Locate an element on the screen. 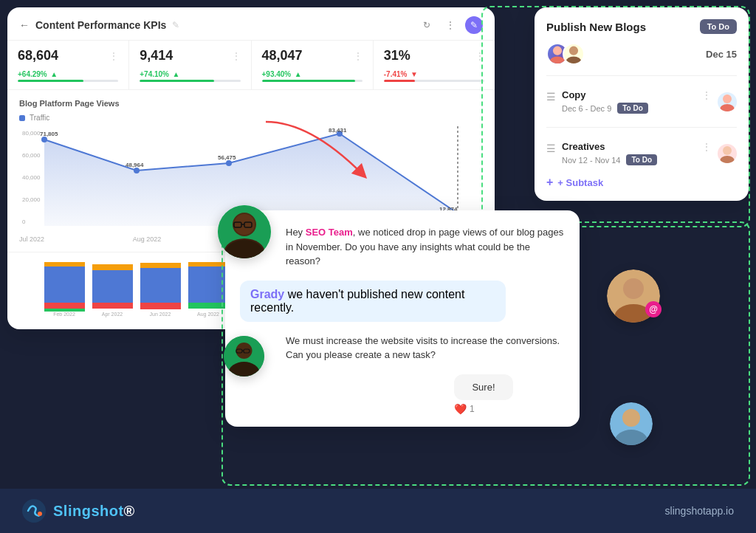 Image resolution: width=756 pixels, height=533 pixels. metric-change-0: +64.29% is located at coordinates (32, 74).